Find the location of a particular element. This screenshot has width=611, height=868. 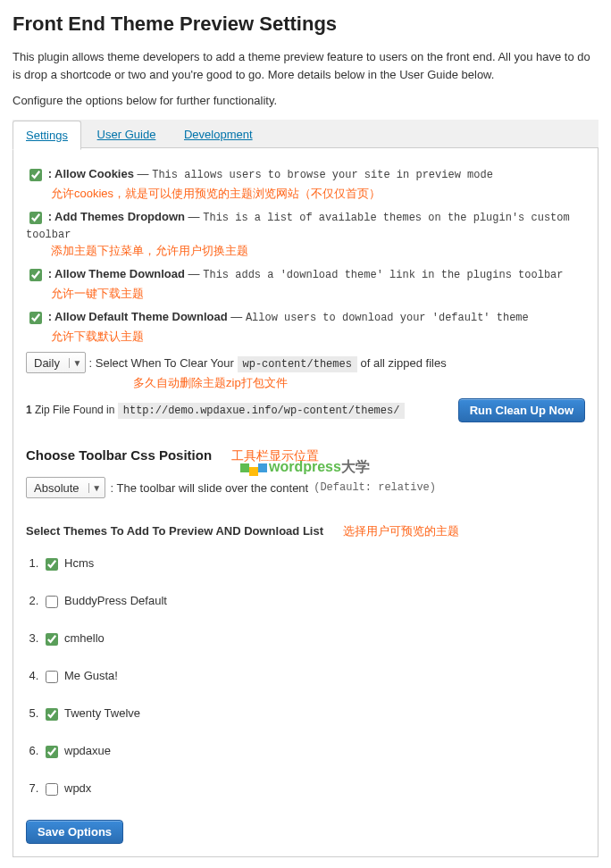

option-allow-cookies: : Allow Cookies — This allows users to b… is located at coordinates (306, 175).